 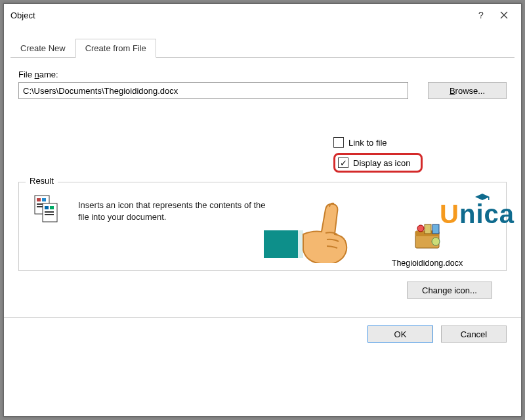 I want to click on checkbox-checked-icon, so click(x=343, y=163).